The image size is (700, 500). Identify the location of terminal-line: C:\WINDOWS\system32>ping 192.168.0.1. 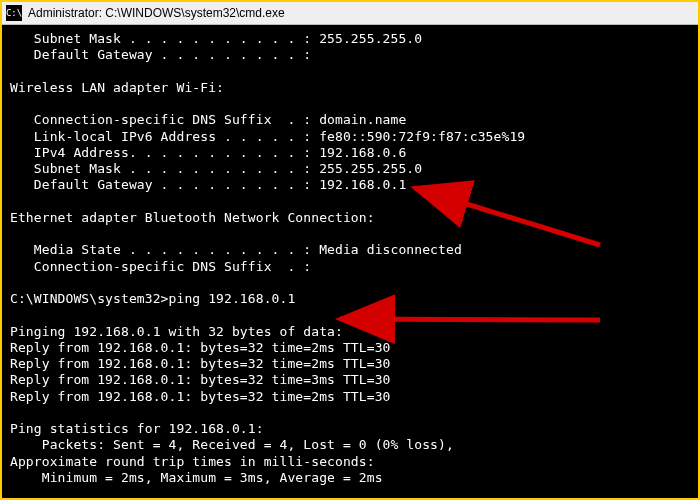
(350, 299).